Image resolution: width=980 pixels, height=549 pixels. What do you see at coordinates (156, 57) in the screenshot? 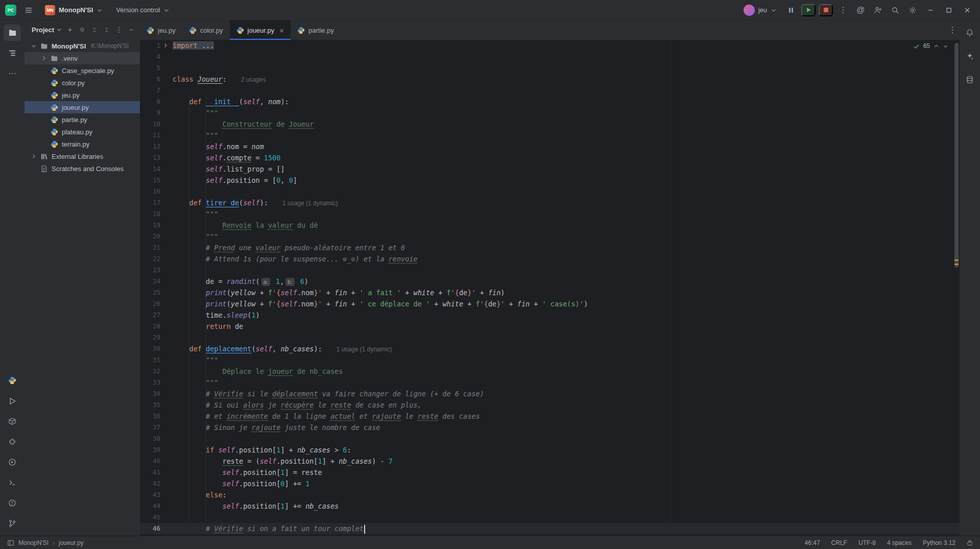
I see `line-number: 4` at bounding box center [156, 57].